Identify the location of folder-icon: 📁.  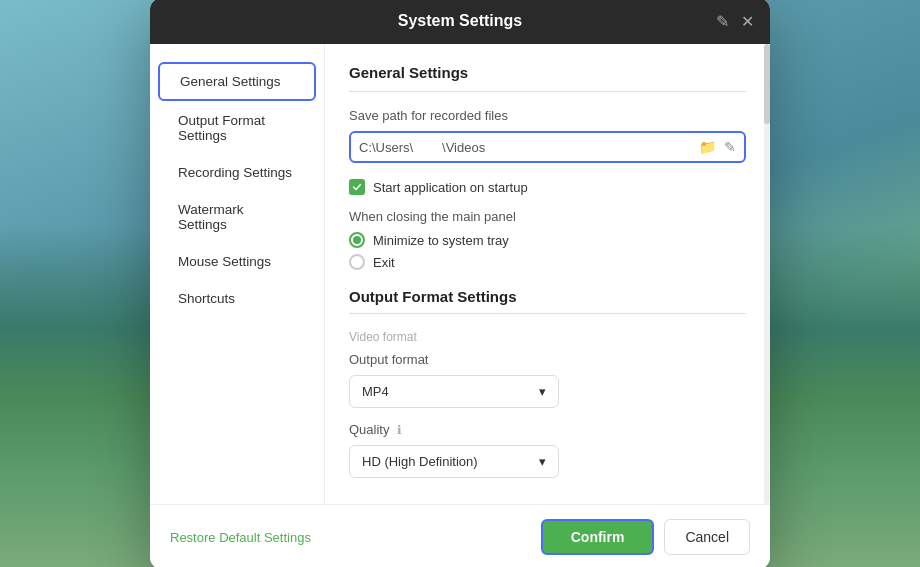
(708, 147).